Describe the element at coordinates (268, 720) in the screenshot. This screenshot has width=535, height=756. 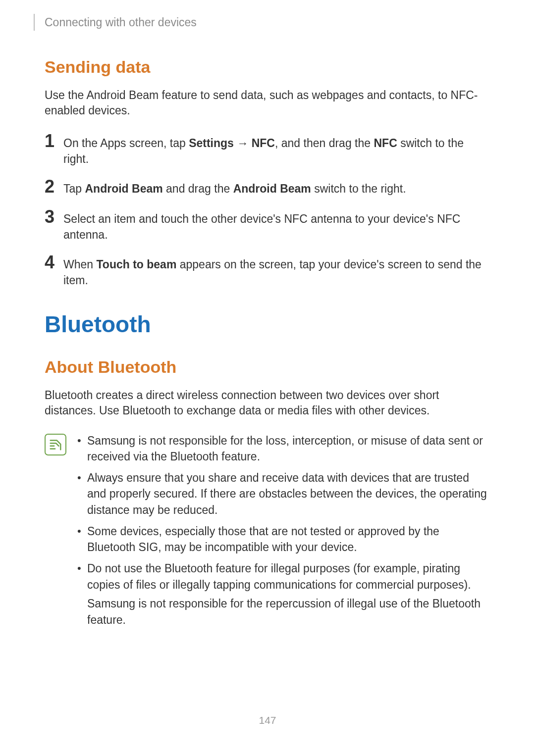
I see `page-number: 147` at that location.